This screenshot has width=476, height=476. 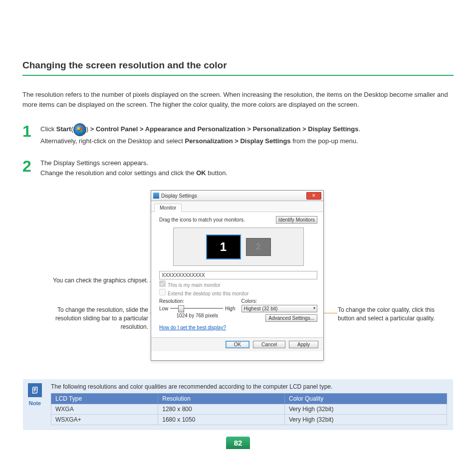 What do you see at coordinates (238, 246) in the screenshot?
I see `monitor-preview: 1 2` at bounding box center [238, 246].